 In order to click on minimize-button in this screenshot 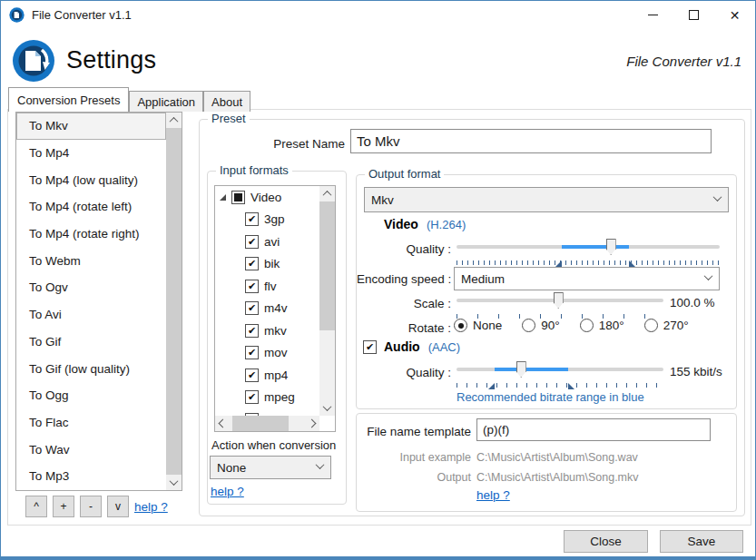, I will do `click(653, 15)`.